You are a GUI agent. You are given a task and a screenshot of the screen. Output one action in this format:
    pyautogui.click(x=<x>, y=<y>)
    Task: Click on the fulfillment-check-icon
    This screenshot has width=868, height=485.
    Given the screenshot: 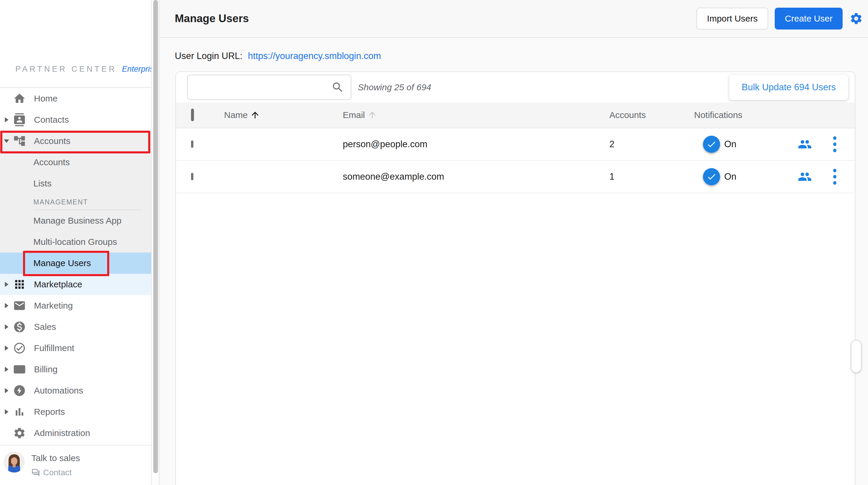 What is the action you would take?
    pyautogui.click(x=20, y=348)
    